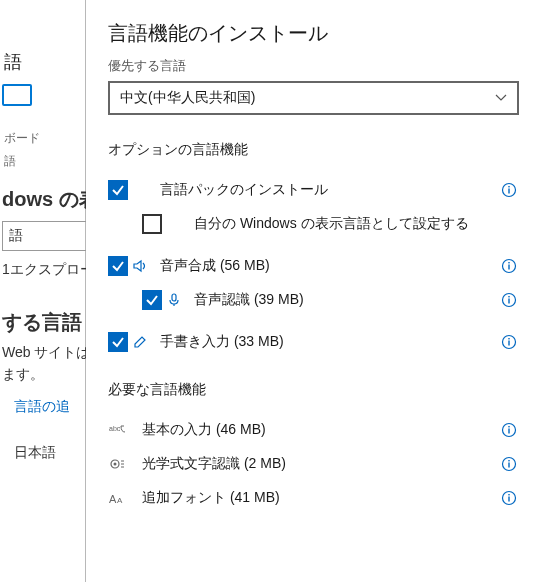 Image resolution: width=541 pixels, height=582 pixels. What do you see at coordinates (314, 390) in the screenshot?
I see `required-features-heading: 必要な言語機能` at bounding box center [314, 390].